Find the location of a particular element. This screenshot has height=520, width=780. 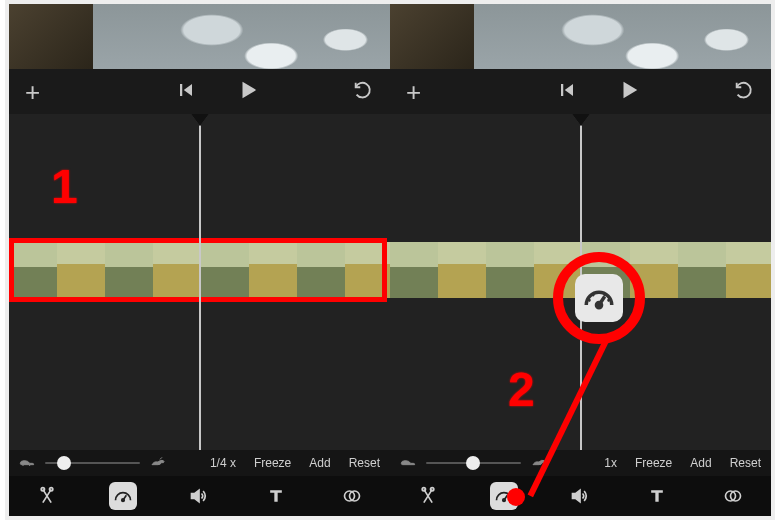

annotation-step-1: 1 is located at coordinates (64, 186).